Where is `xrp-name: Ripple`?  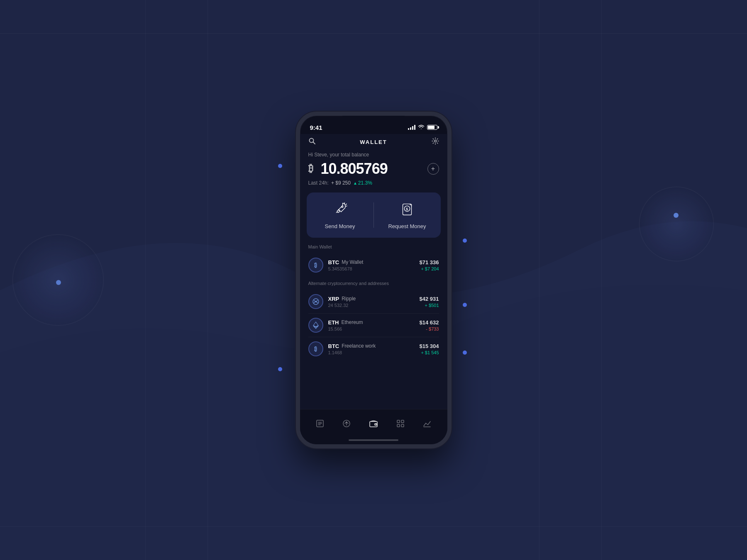 xrp-name: Ripple is located at coordinates (349, 299).